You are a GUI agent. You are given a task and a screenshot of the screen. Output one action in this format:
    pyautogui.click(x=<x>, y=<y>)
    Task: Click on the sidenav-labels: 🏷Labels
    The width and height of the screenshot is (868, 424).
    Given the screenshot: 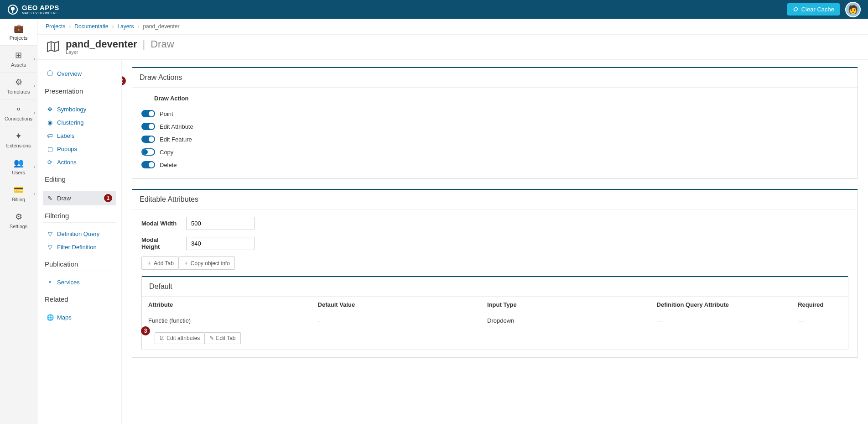 What is the action you would take?
    pyautogui.click(x=79, y=136)
    